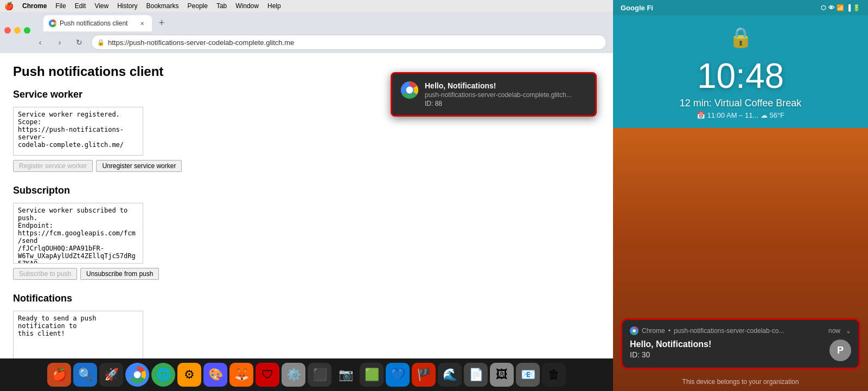  What do you see at coordinates (307, 22) in the screenshot?
I see `tab-bar: Push notifications client ✕ +` at bounding box center [307, 22].